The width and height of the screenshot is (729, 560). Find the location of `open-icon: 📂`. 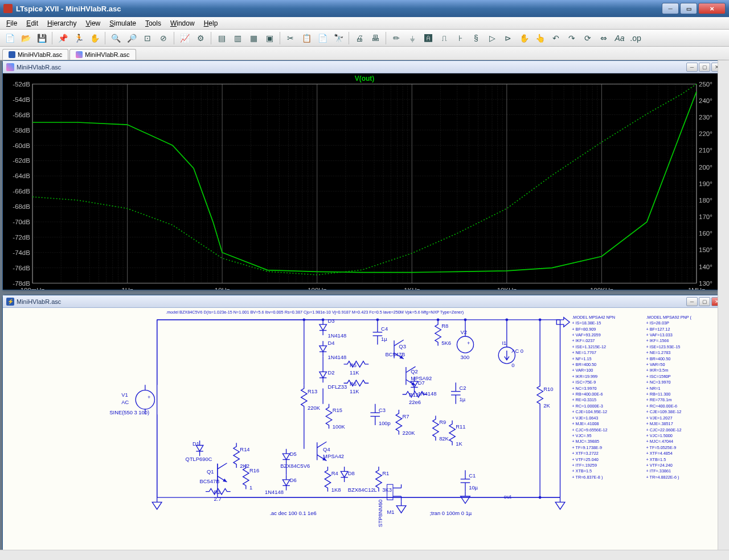

open-icon: 📂 is located at coordinates (26, 38).